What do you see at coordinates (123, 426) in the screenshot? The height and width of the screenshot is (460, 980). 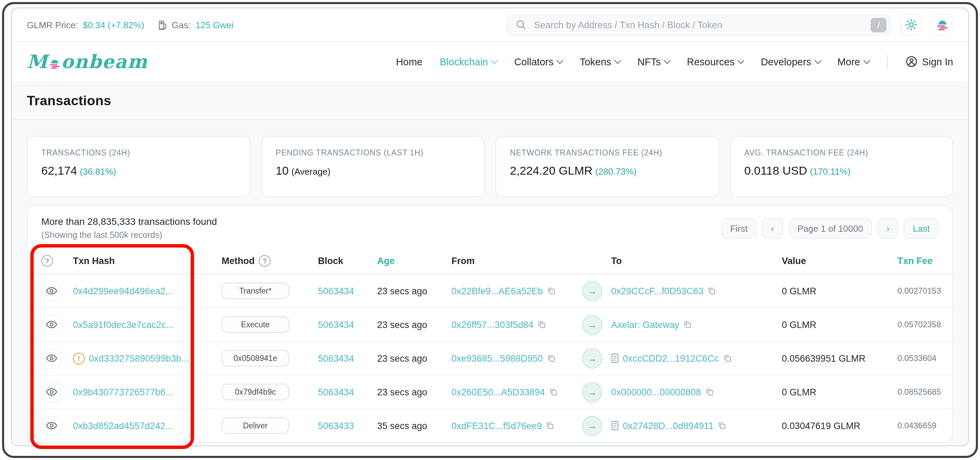 I see `txn-hash-link: 0xb3d852ad4557d242...` at bounding box center [123, 426].